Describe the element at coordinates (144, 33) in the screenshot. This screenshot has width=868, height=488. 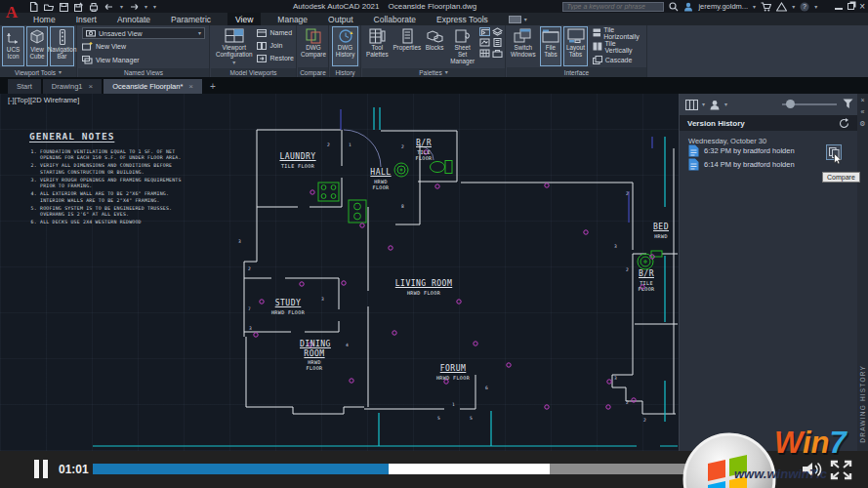
I see `view-list-dropdown: Unsaved View ▾` at that location.